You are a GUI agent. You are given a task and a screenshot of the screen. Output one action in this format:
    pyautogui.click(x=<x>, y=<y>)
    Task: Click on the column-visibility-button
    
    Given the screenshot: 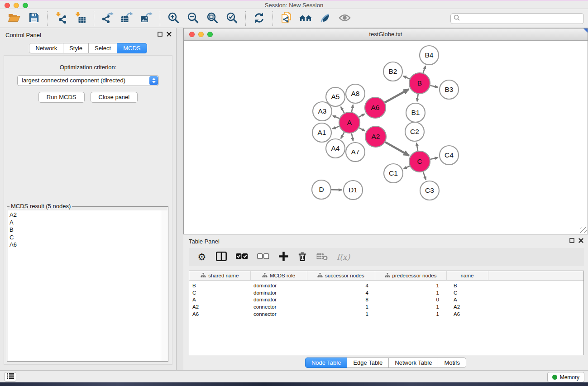 What is the action you would take?
    pyautogui.click(x=221, y=257)
    